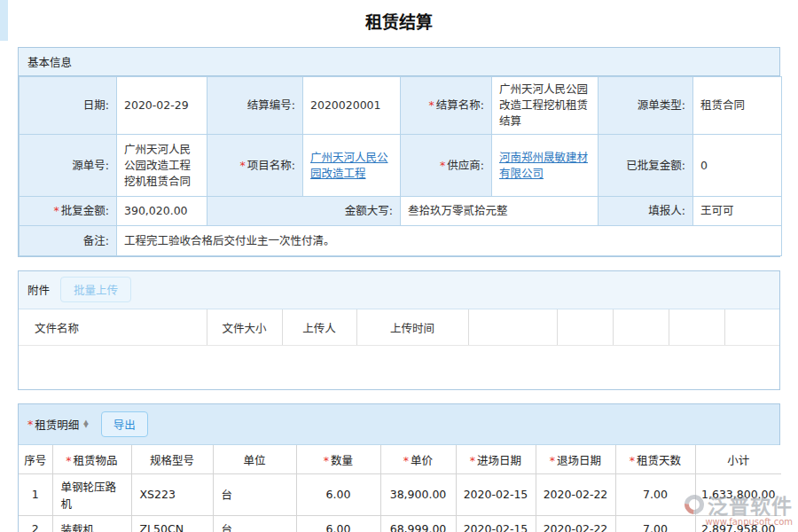 Image resolution: width=798 pixels, height=532 pixels. What do you see at coordinates (349, 165) in the screenshot?
I see `project-link: 广州天河人民公园改造工程` at bounding box center [349, 165].